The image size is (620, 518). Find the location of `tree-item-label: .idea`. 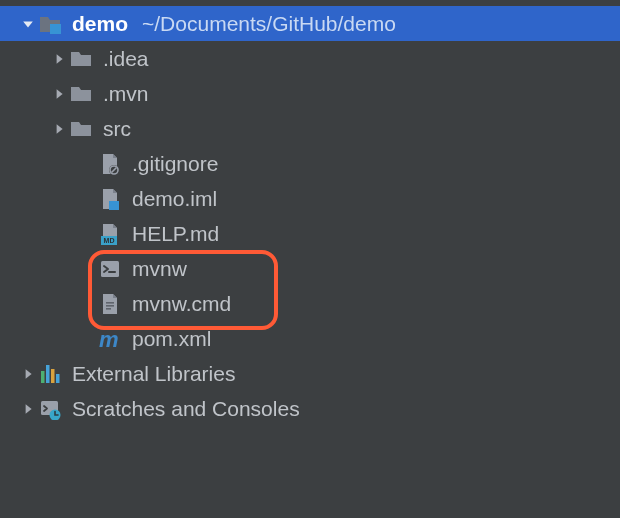

tree-item-label: .idea is located at coordinates (126, 58).